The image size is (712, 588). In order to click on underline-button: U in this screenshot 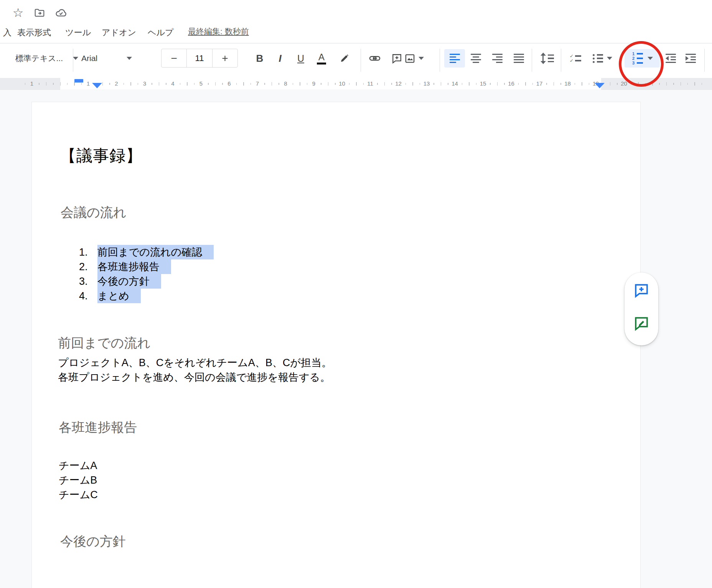, I will do `click(301, 58)`.